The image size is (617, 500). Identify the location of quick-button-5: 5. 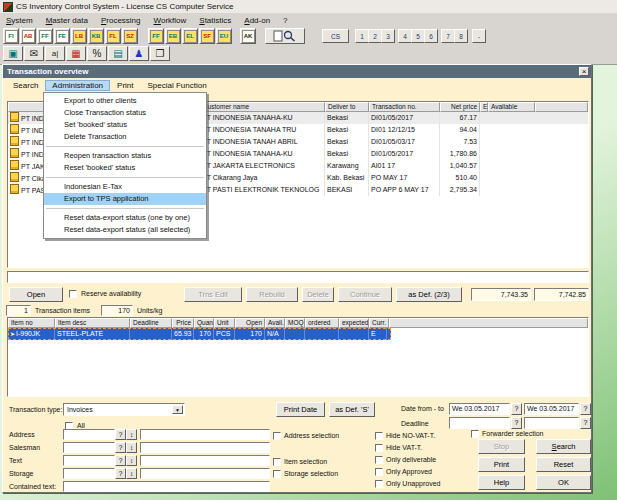
(418, 36).